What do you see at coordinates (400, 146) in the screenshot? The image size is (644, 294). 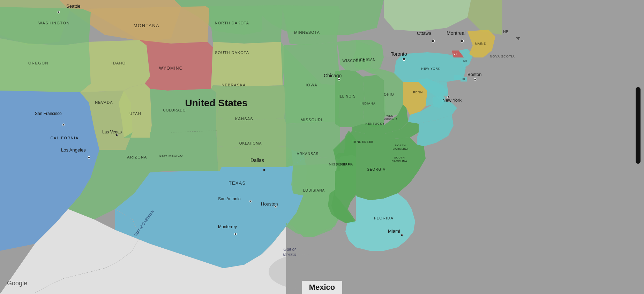 I see `svg-text: NORTH` at bounding box center [400, 146].